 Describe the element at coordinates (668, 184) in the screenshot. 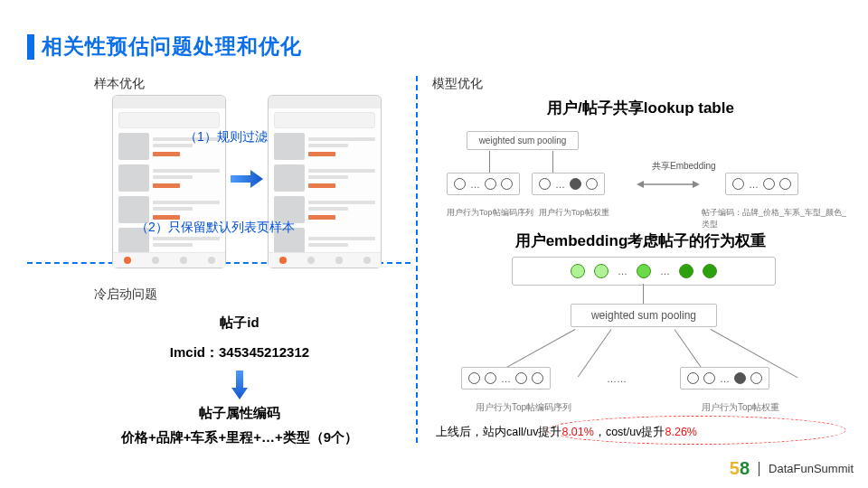

I see `double-arrow-icon` at that location.